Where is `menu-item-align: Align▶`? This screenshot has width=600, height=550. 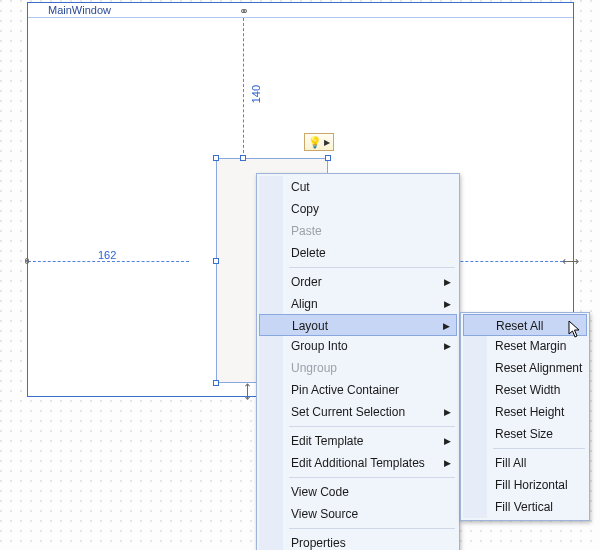
menu-item-align: Align▶ is located at coordinates (358, 304).